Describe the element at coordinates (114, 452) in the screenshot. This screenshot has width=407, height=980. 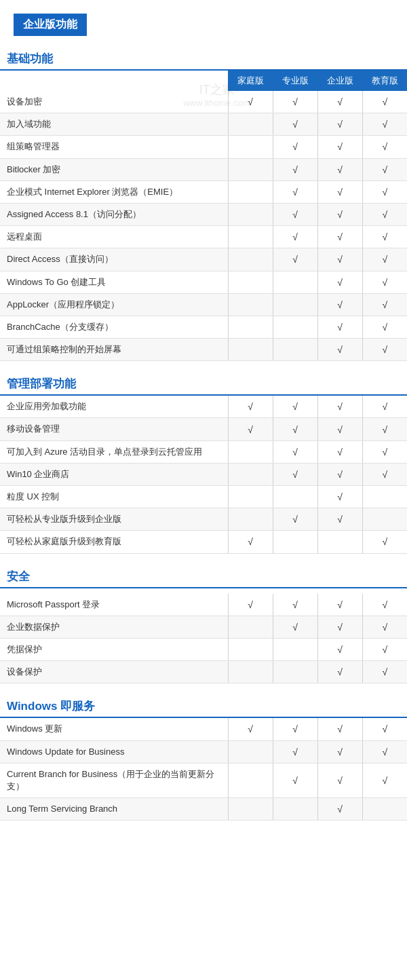
I see `feature-name: 可加入到 Azure 活动目录，单点登录到云托管应用` at that location.